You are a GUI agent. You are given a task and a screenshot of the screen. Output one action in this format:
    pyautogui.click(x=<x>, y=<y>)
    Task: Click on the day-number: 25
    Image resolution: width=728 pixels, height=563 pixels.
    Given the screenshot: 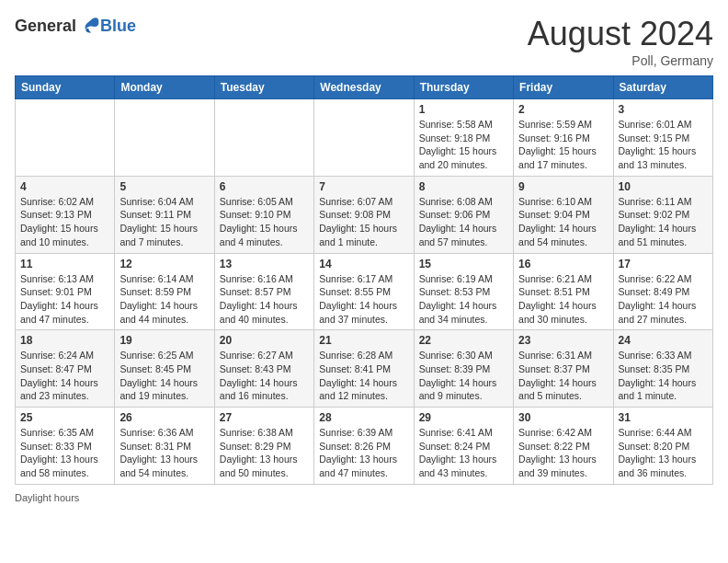 What is the action you would take?
    pyautogui.click(x=64, y=418)
    